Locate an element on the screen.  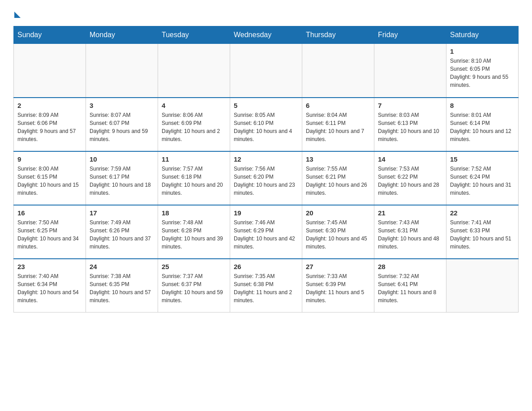
calendar-cell: 12Sunrise: 7:56 AM Sunset: 6:20 PM Dayli… is located at coordinates (266, 178).